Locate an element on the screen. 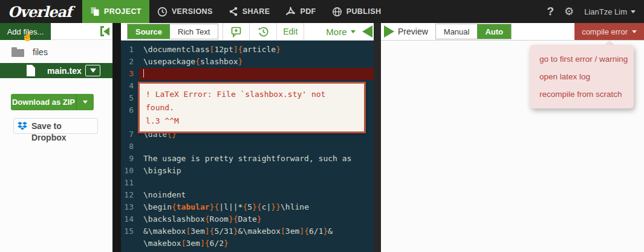 Image resolution: width=644 pixels, height=252 pixels. more-label: More is located at coordinates (336, 31).